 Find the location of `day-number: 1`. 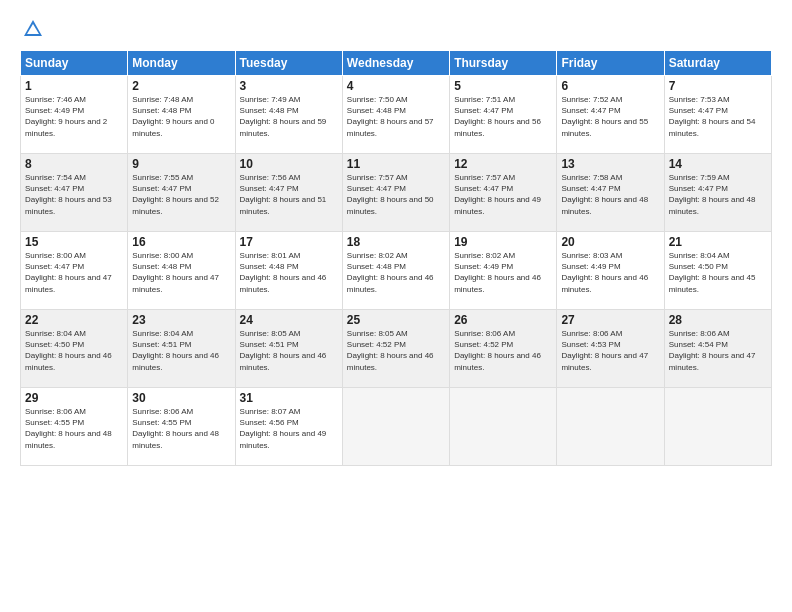

day-number: 1 is located at coordinates (74, 86).